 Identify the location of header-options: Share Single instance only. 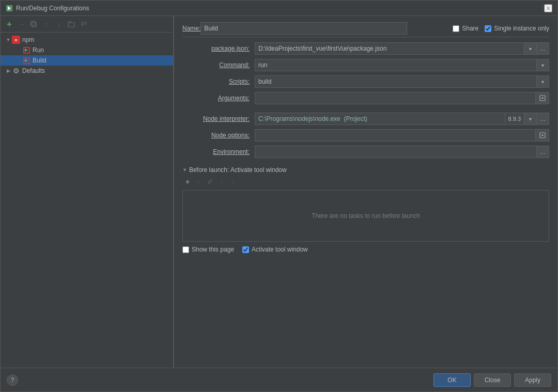
(501, 28).